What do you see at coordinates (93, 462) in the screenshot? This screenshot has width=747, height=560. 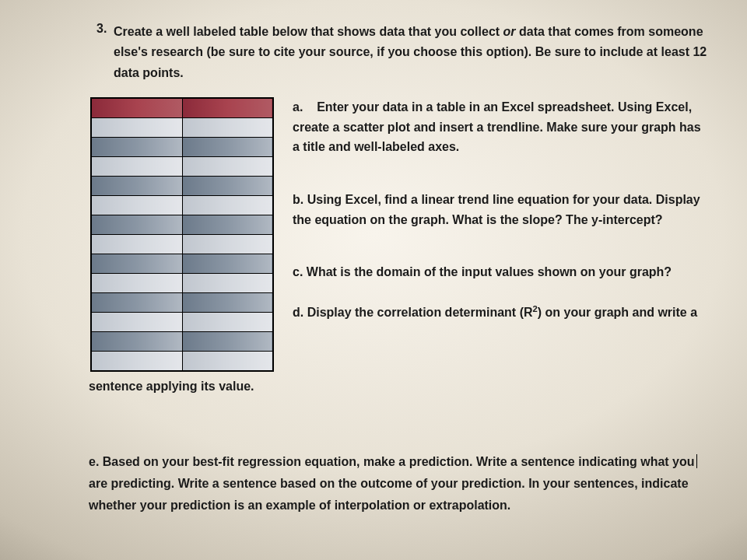 I see `item-e-letter: e.` at bounding box center [93, 462].